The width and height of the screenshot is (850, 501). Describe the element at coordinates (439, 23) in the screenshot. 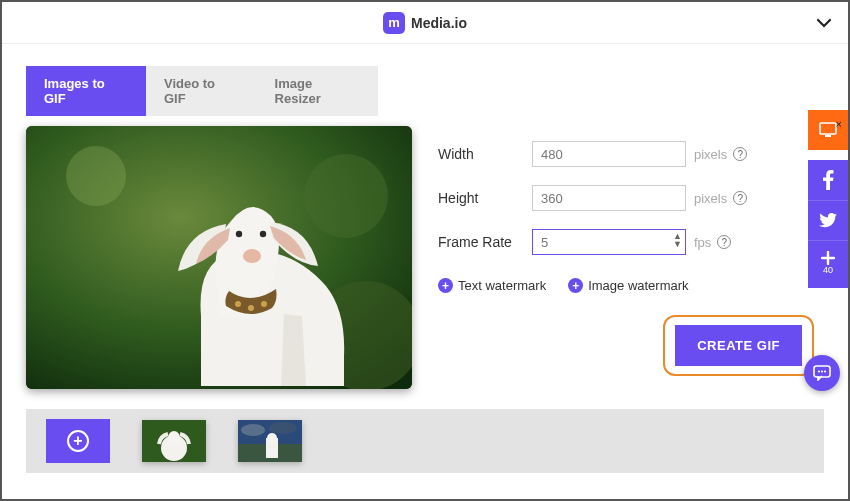

I see `brand-name: Media.io` at that location.